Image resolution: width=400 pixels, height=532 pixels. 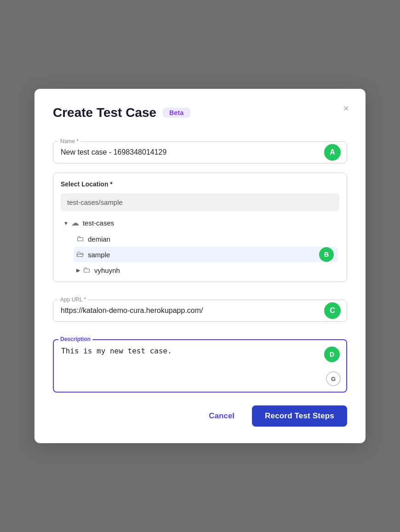 What do you see at coordinates (105, 113) in the screenshot?
I see `modal-title: Create Test Case` at bounding box center [105, 113].